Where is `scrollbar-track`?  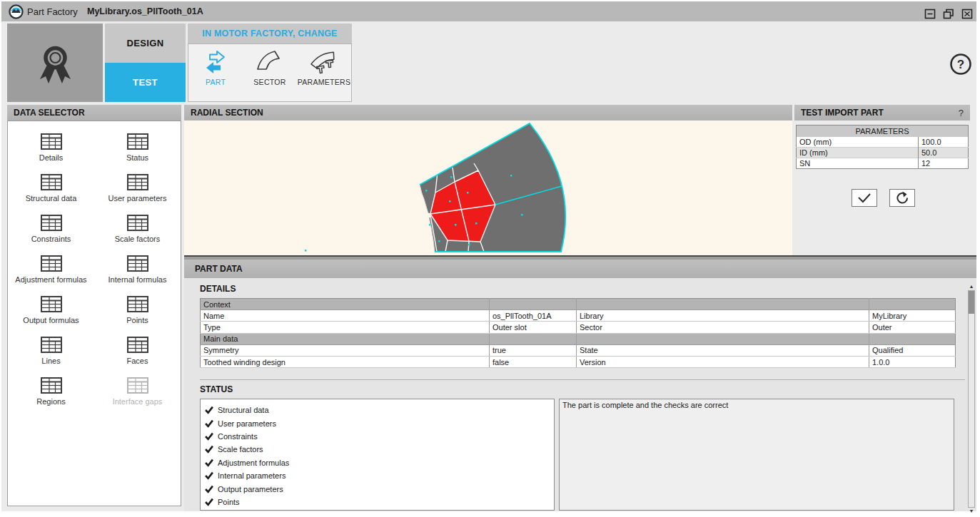
scrollbar-track is located at coordinates (971, 399).